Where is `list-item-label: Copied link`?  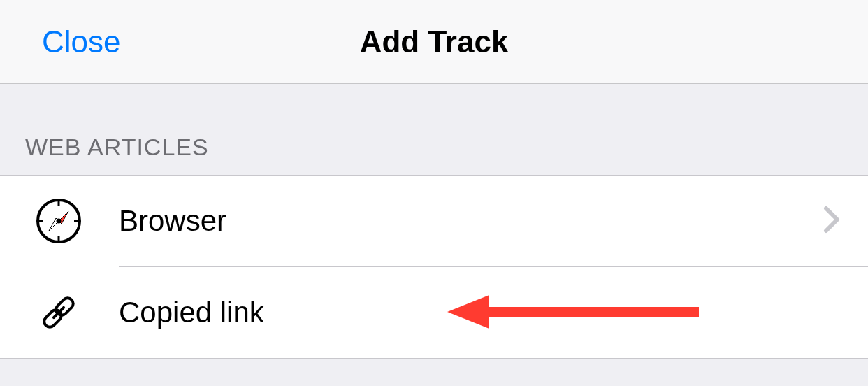
list-item-label: Copied link is located at coordinates (479, 313).